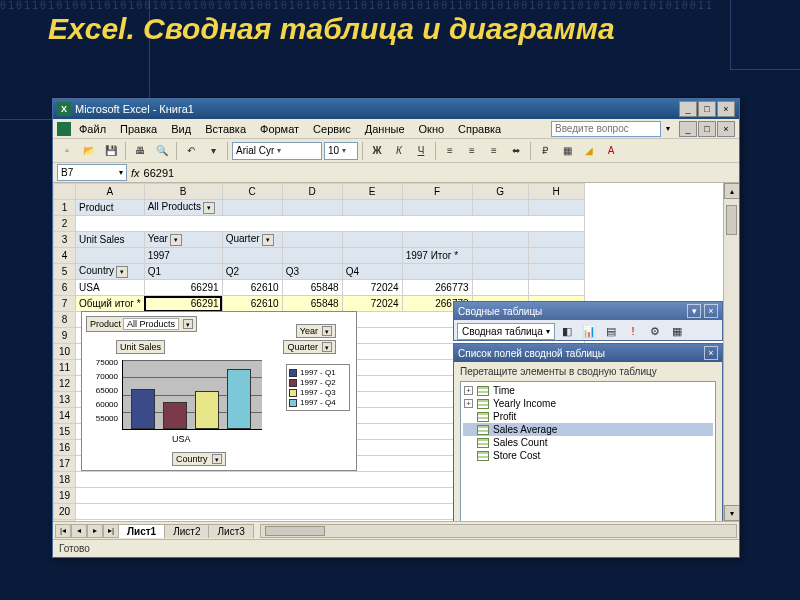  Describe the element at coordinates (377, 151) in the screenshot. I see `bold-button: Ж` at that location.